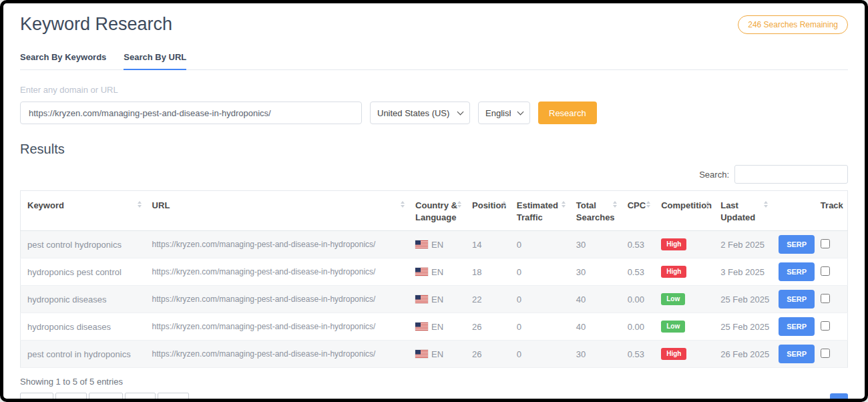 The height and width of the screenshot is (402, 868). Describe the element at coordinates (71, 397) in the screenshot. I see `csv-button: CSV` at that location.